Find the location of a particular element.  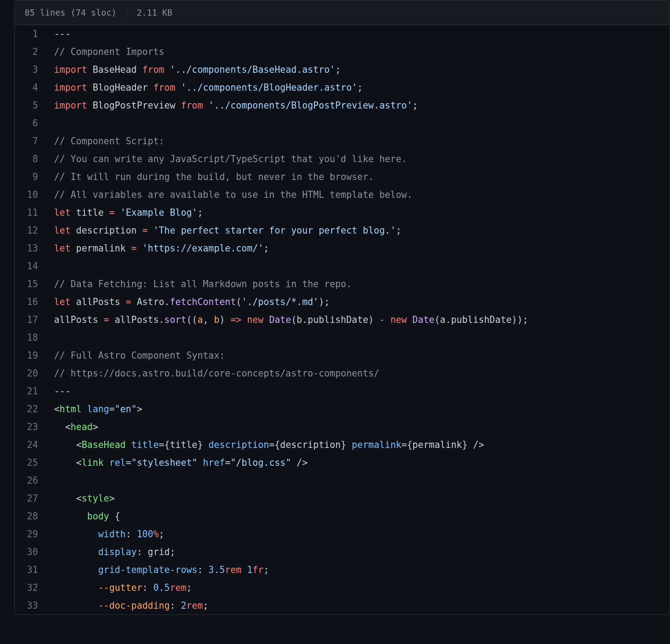

line-number: 18 is located at coordinates (30, 338).